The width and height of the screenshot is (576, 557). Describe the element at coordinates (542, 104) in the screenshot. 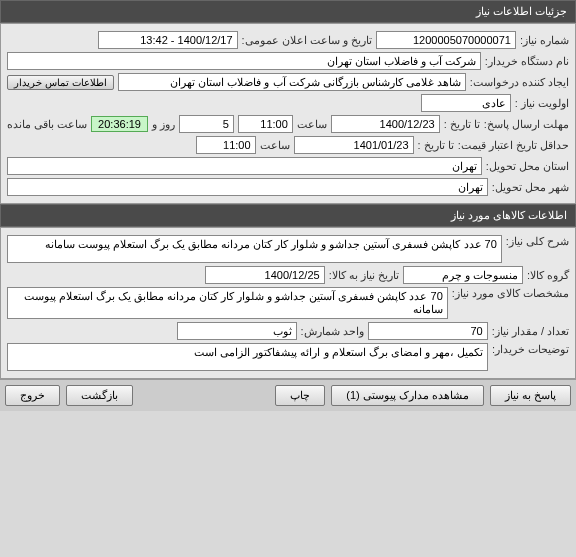

I see `priority-label: اولویت نیاز :` at that location.